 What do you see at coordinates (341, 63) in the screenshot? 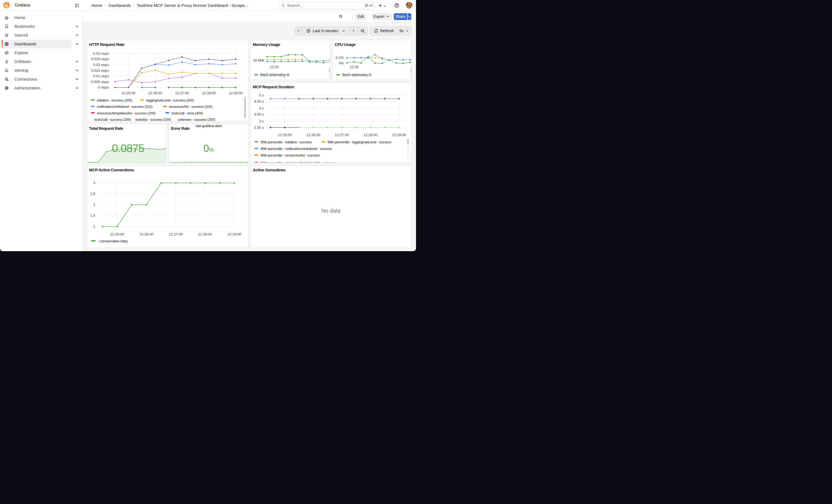
I see `svg-text: 0%` at bounding box center [341, 63].